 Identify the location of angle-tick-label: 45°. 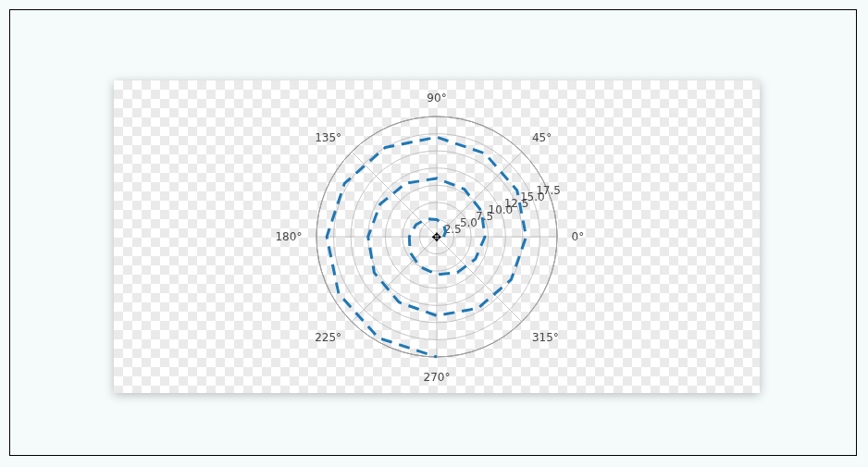
(542, 138).